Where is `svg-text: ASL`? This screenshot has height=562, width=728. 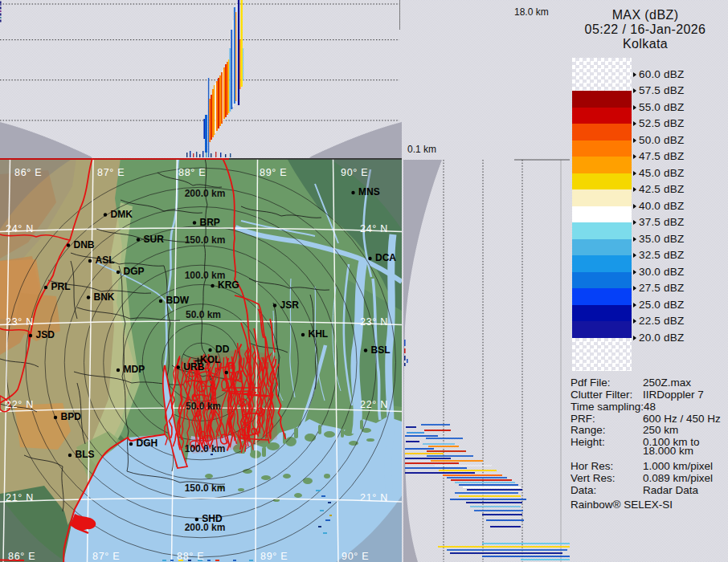
svg-text: ASL is located at coordinates (105, 260).